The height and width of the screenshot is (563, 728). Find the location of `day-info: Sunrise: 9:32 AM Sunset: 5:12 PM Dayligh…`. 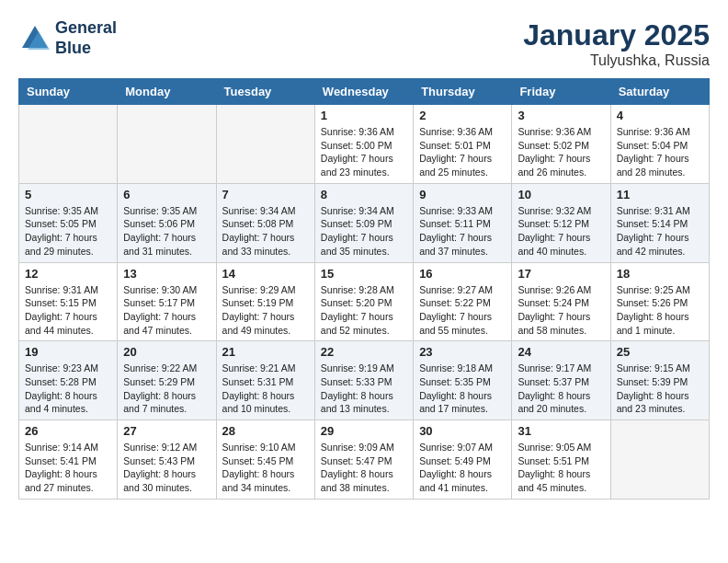

day-info: Sunrise: 9:32 AM Sunset: 5:12 PM Dayligh… is located at coordinates (561, 232).